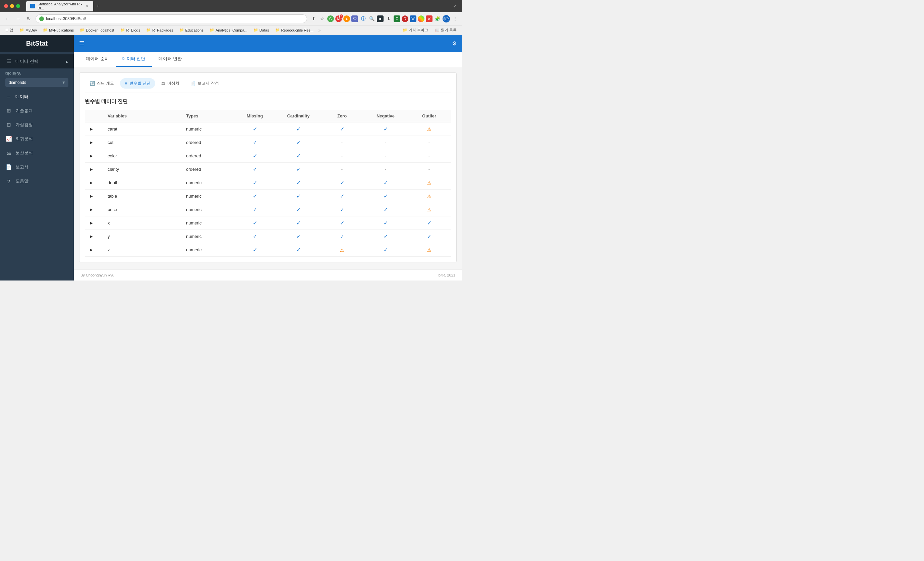 The width and height of the screenshot is (924, 561). I want to click on minimize-window-button, so click(12, 6).